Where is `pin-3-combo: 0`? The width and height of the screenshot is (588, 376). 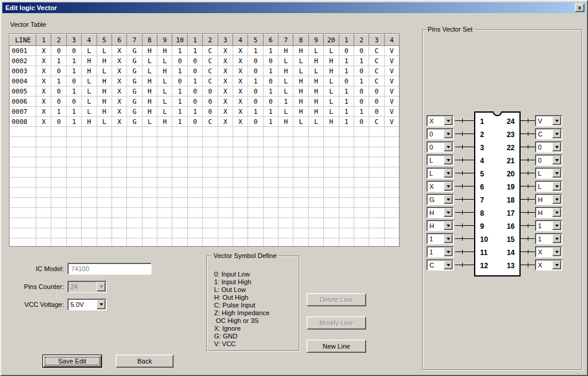 pin-3-combo: 0 is located at coordinates (440, 147).